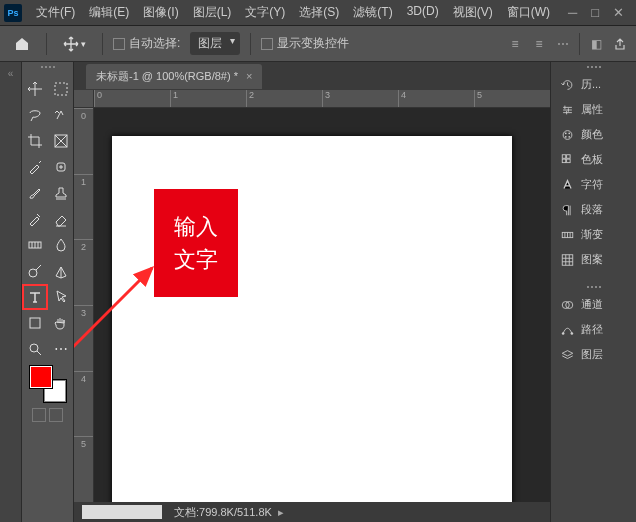 The width and height of the screenshot is (636, 522). Describe the element at coordinates (596, 44) in the screenshot. I see `3d-mode-icon: ◧` at that location.